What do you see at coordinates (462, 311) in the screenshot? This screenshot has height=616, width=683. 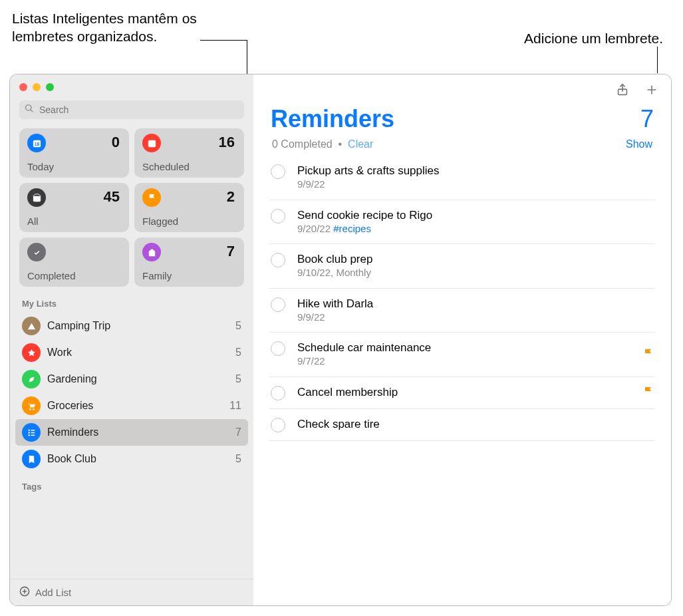 I see `reminder-row: Hike with Darla9/9/22` at bounding box center [462, 311].